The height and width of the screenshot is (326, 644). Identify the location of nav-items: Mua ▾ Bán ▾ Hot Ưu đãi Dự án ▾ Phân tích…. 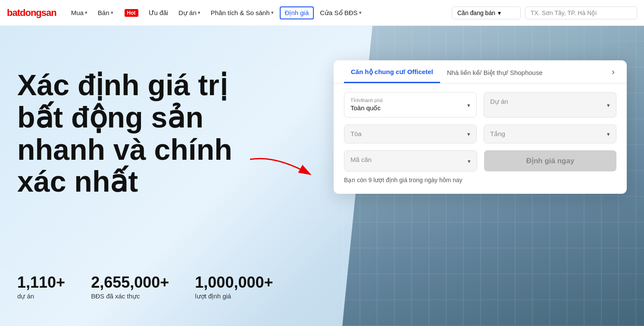
(259, 13).